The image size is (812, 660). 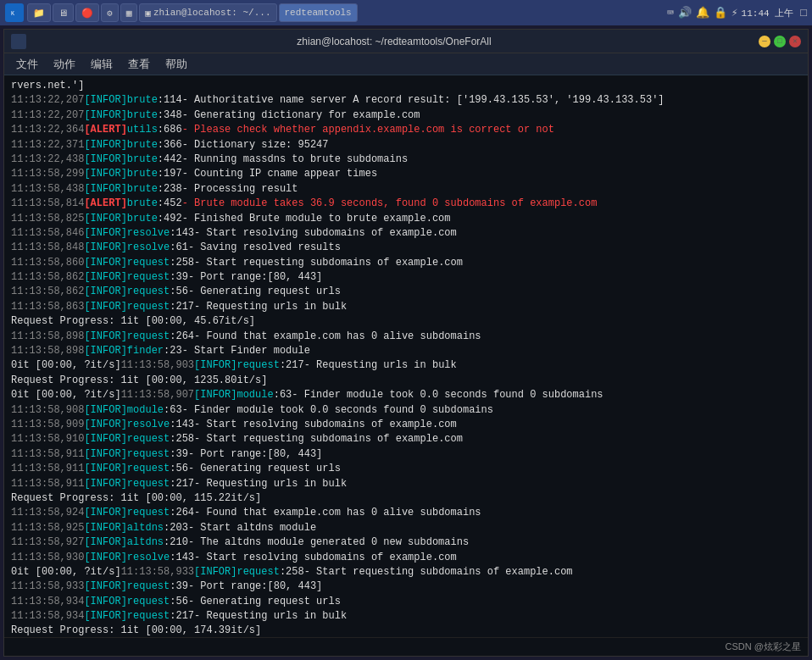 What do you see at coordinates (406, 175) in the screenshot?
I see `terminal-line: 11:13:58,299 [INFOR] brute:197 - Countin…` at bounding box center [406, 175].